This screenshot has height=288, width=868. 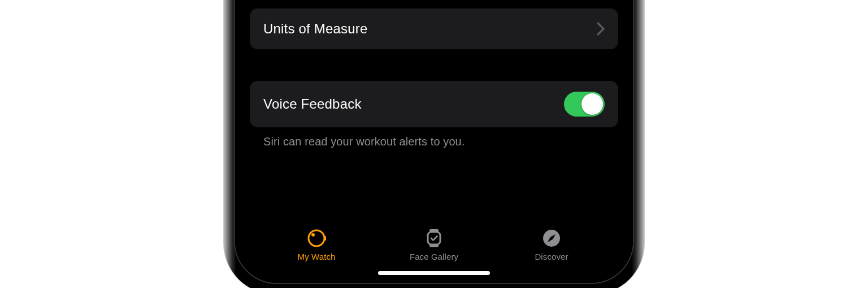 What do you see at coordinates (434, 257) in the screenshot?
I see `tab-label: Face Gallery` at bounding box center [434, 257].